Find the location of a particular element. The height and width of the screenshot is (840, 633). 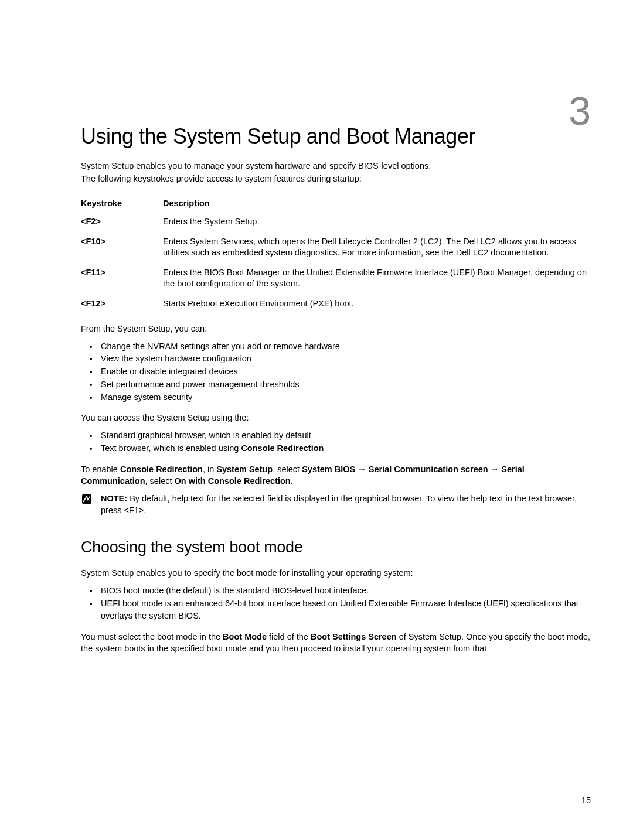

section-heading-boot-mode: Choosing the system boot mode is located at coordinates (336, 547).